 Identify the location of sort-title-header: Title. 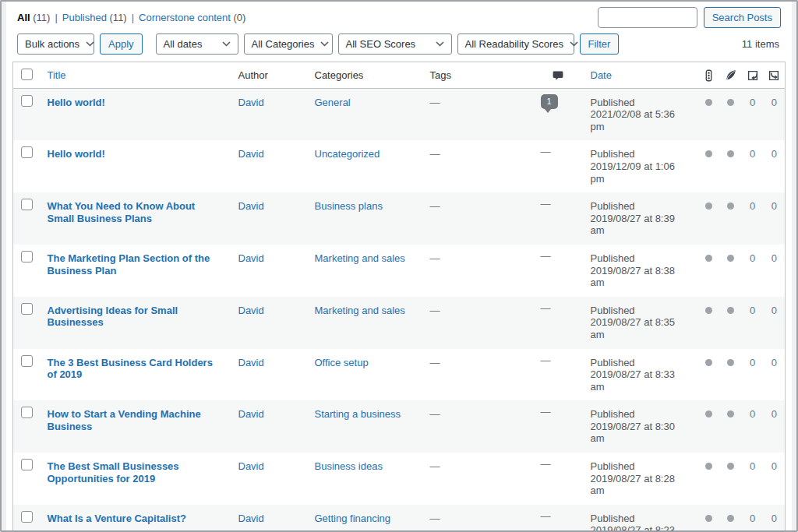
(57, 75).